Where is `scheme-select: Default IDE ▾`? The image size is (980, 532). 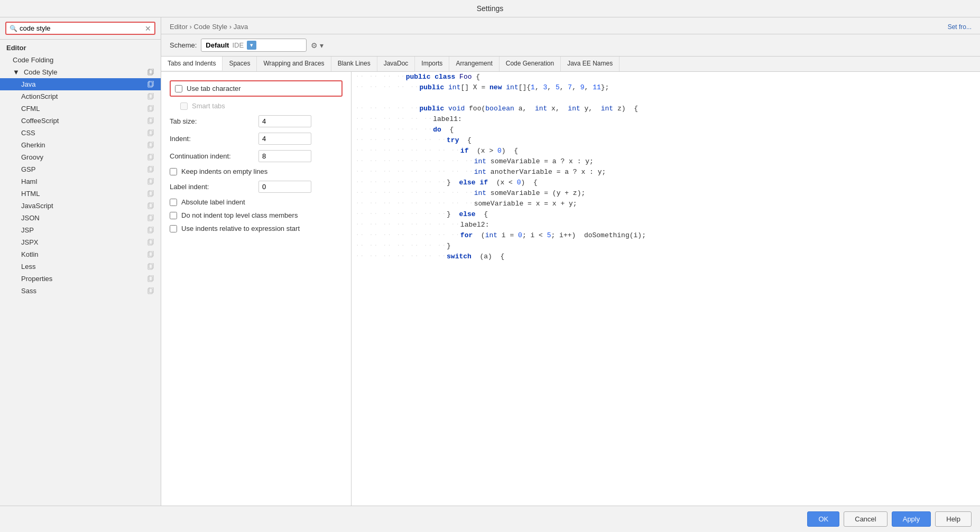 scheme-select: Default IDE ▾ is located at coordinates (254, 45).